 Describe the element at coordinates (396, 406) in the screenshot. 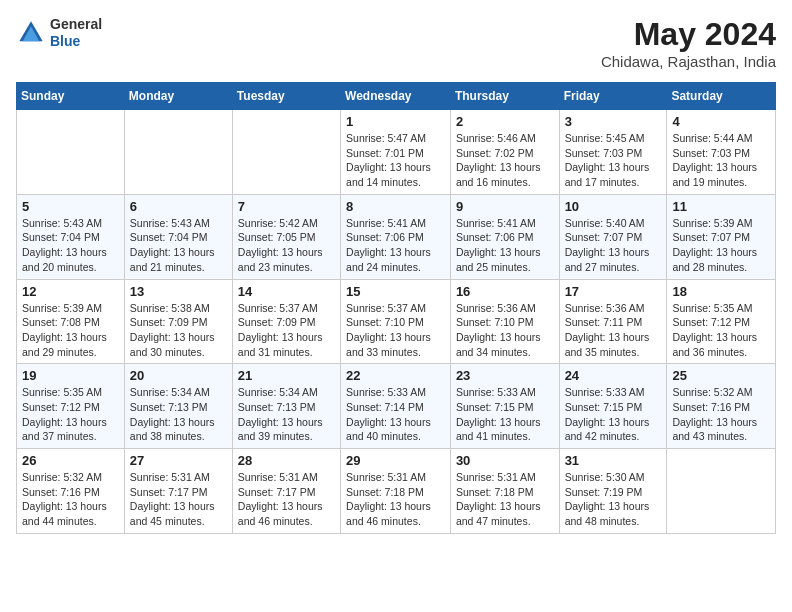

I see `calendar-week-row: 19Sunrise: 5:35 AM Sunset: 7:12 PM Dayli…` at that location.